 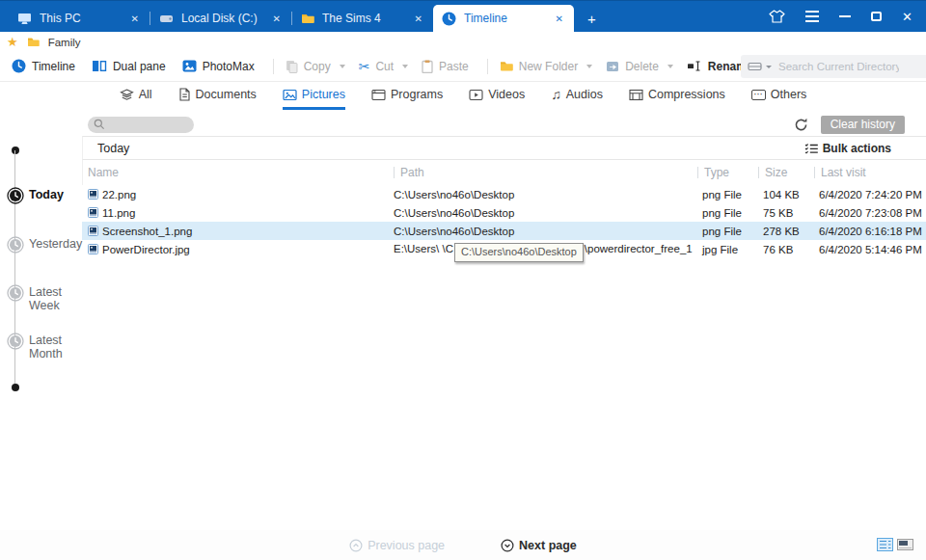 I want to click on filter-label: Audios, so click(x=585, y=94).